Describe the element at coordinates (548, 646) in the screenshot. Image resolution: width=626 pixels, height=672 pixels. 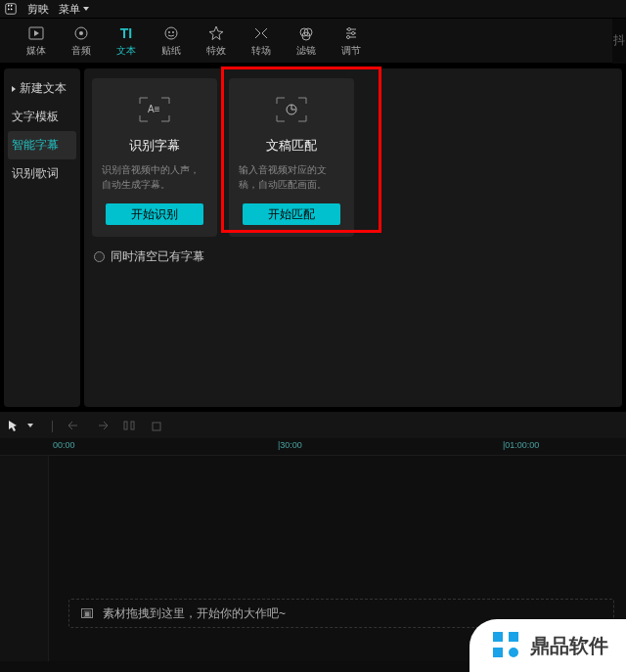
I see `watermark: 鼎品软件` at that location.